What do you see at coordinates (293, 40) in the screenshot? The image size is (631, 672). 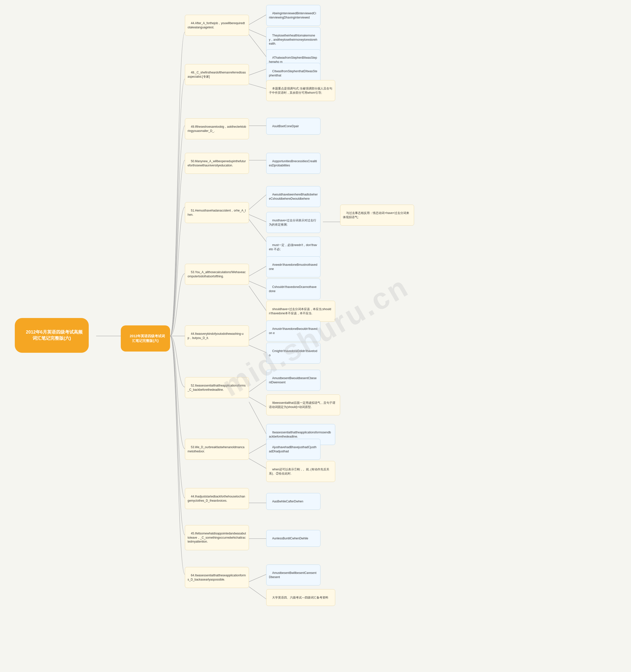 I see `answer-44a-2: Theylosetheirhealthtomakemoney，andtheylo…` at bounding box center [293, 40].